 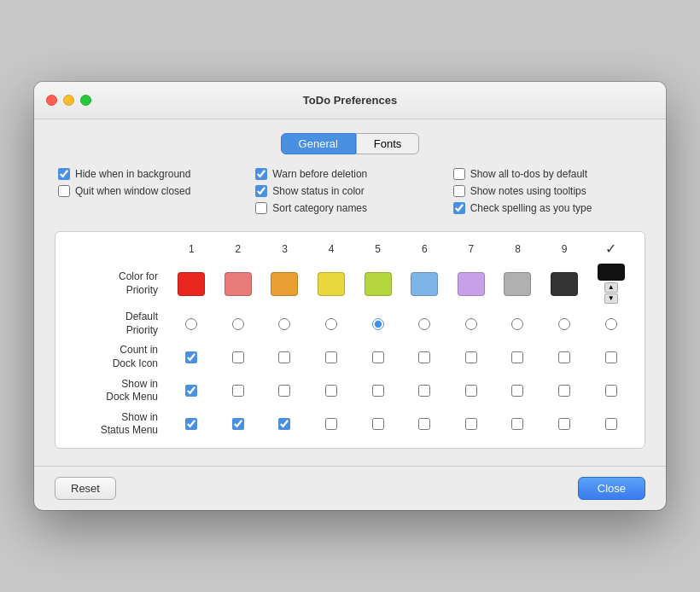 What do you see at coordinates (319, 174) in the screenshot?
I see `warn-delete-label: Warn before deletion` at bounding box center [319, 174].